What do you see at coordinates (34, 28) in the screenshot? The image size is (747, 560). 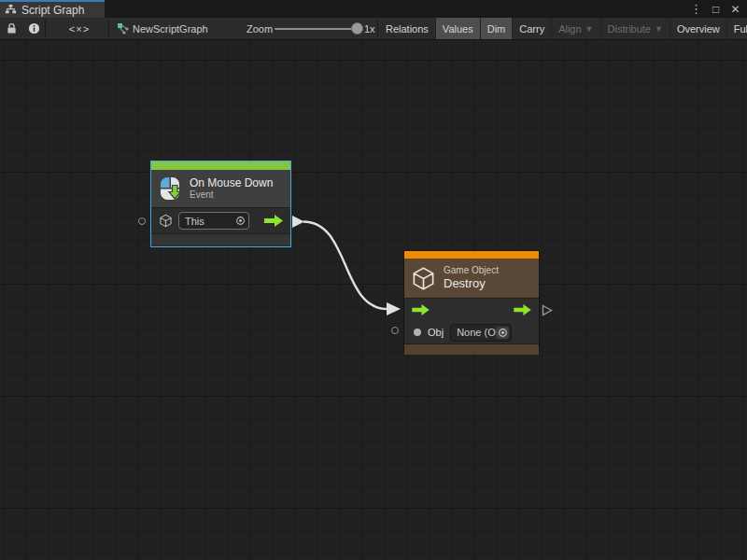 I see `info-icon` at bounding box center [34, 28].